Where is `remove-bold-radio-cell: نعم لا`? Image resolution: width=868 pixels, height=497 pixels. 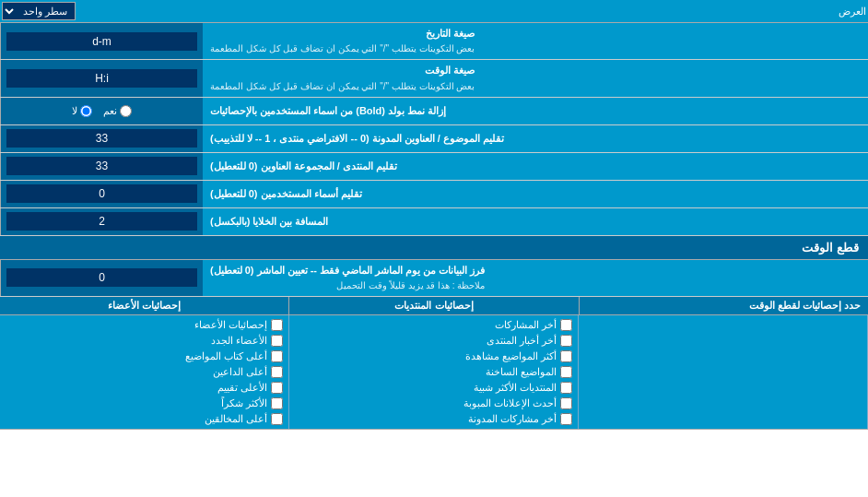
remove-bold-radio-cell: نعم لا is located at coordinates (101, 111).